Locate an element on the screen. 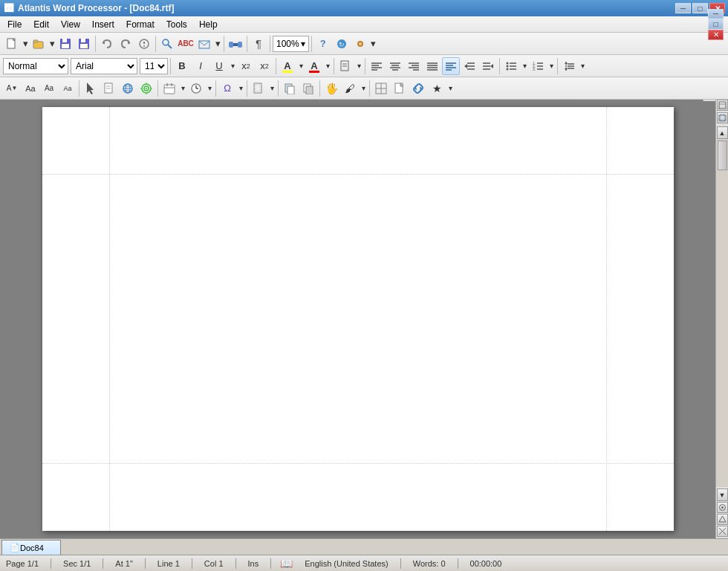 The image size is (728, 571). paintbrush-button: 🖌 is located at coordinates (350, 88).